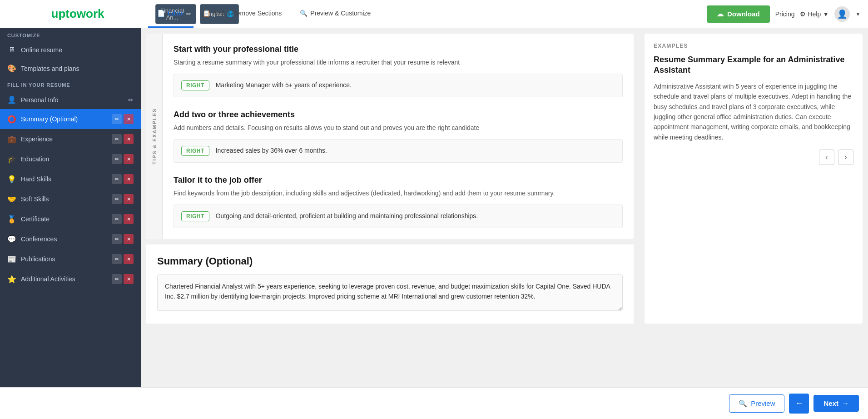 This screenshot has height=419, width=868. What do you see at coordinates (206, 13) in the screenshot?
I see `add-remove-icon: 📋` at bounding box center [206, 13].